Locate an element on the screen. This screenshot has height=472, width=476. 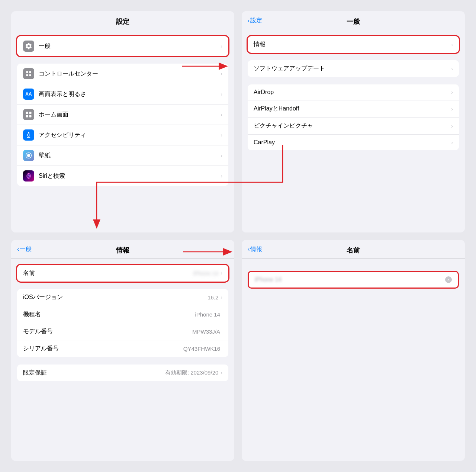
info-group-2: 限定保証 有効期限: 2023/09/20 › is located at coordinates (123, 373).